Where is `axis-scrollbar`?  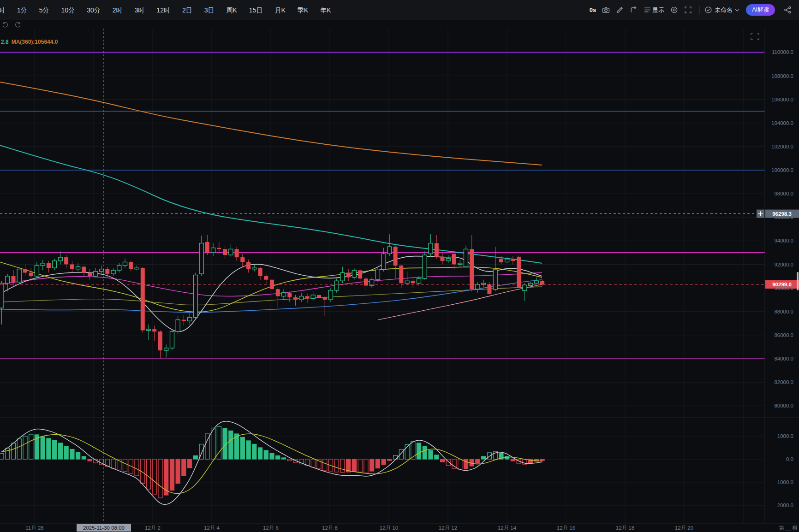
axis-scrollbar is located at coordinates (798, 281).